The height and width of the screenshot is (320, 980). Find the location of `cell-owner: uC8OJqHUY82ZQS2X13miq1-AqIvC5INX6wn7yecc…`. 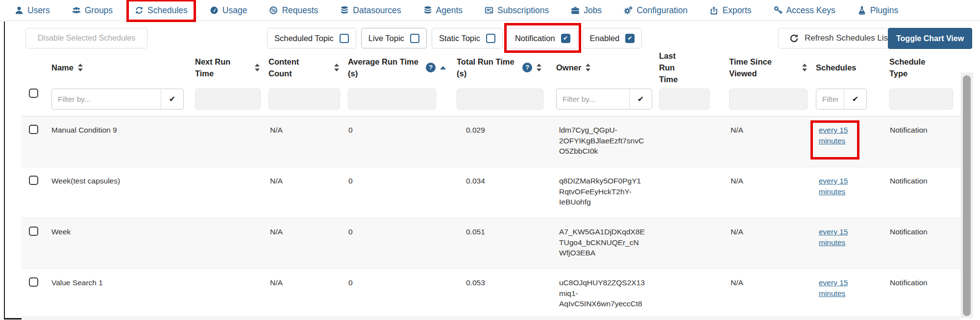

cell-owner: uC8OJqHUY82ZQS2X13miq1-AqIvC5INX6wn7yecc… is located at coordinates (602, 294).